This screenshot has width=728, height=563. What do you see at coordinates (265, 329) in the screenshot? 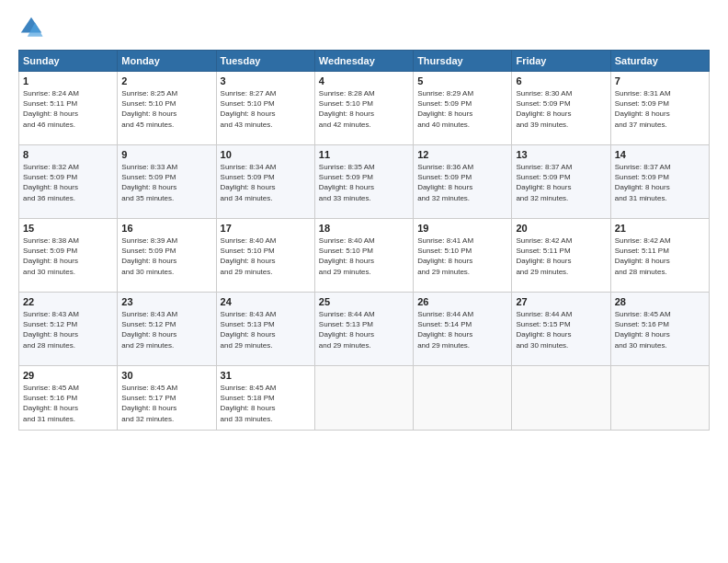
I see `calendar-cell: 24Sunrise: 8:43 AM Sunset: 5:13 PM Dayli…` at bounding box center [265, 329].